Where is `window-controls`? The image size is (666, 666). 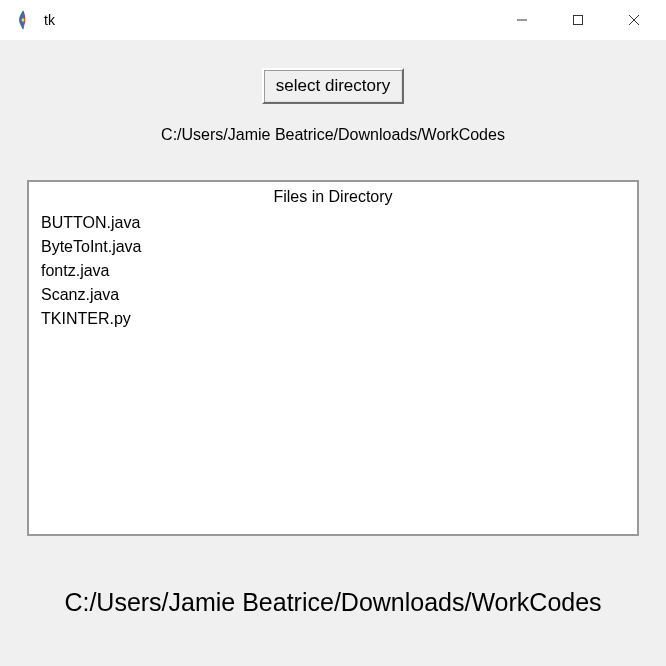 window-controls is located at coordinates (578, 20).